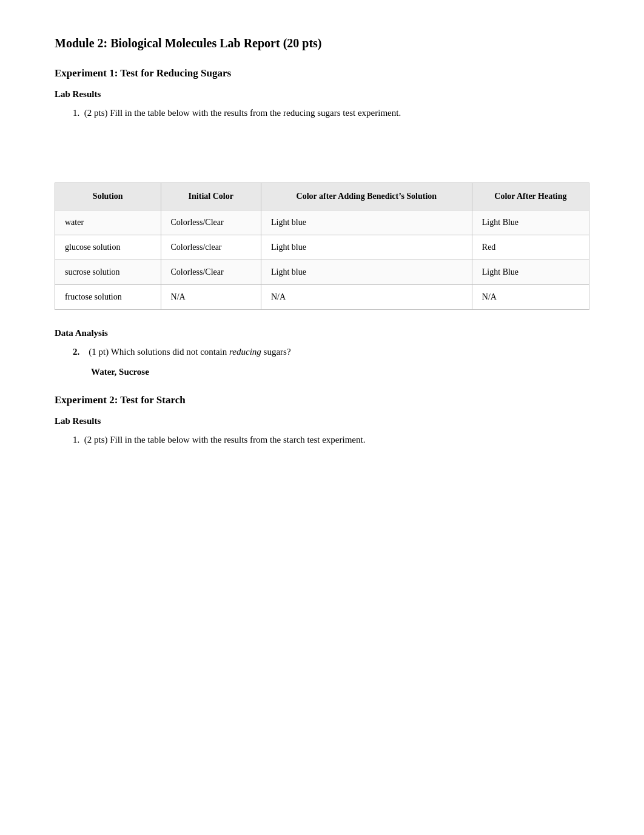  Describe the element at coordinates (322, 44) in the screenshot. I see `main-title: Module 2: Biological Molecules Lab Repor…` at that location.